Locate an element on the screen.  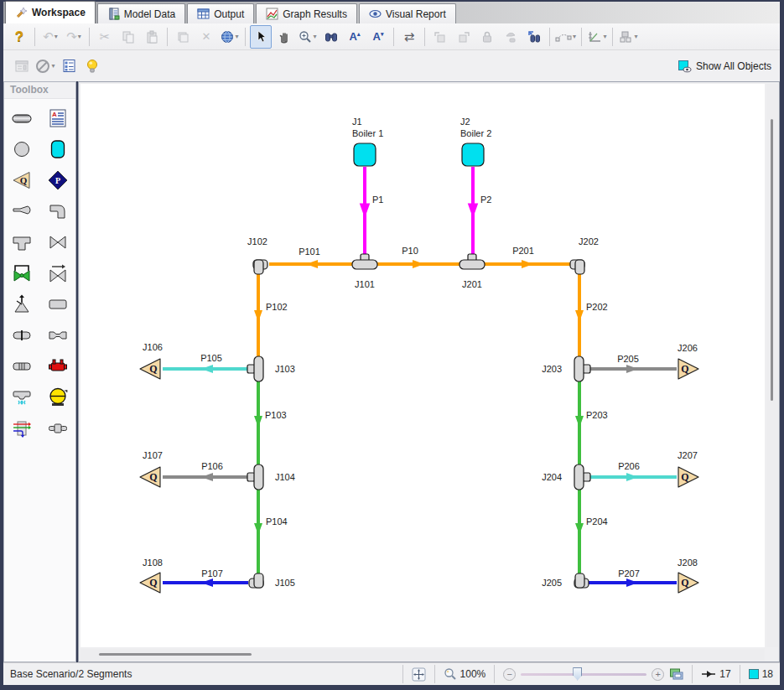
zoom-in-button: + is located at coordinates (657, 674).